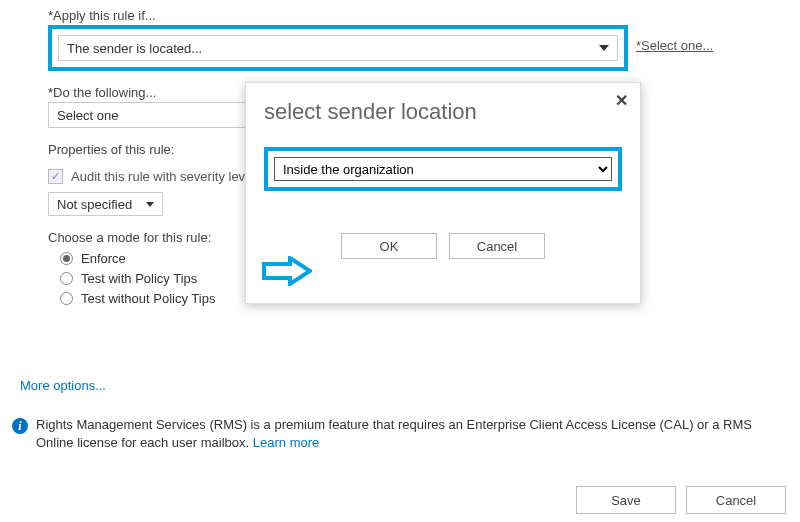 Image resolution: width=800 pixels, height=522 pixels. I want to click on close-icon: ✕, so click(622, 100).